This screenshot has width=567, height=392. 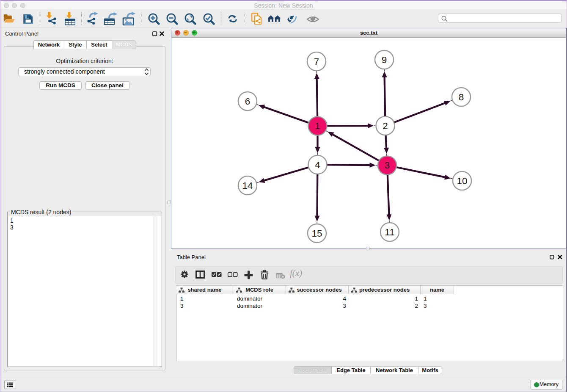 What do you see at coordinates (385, 126) in the screenshot?
I see `svg-text: 2` at bounding box center [385, 126].